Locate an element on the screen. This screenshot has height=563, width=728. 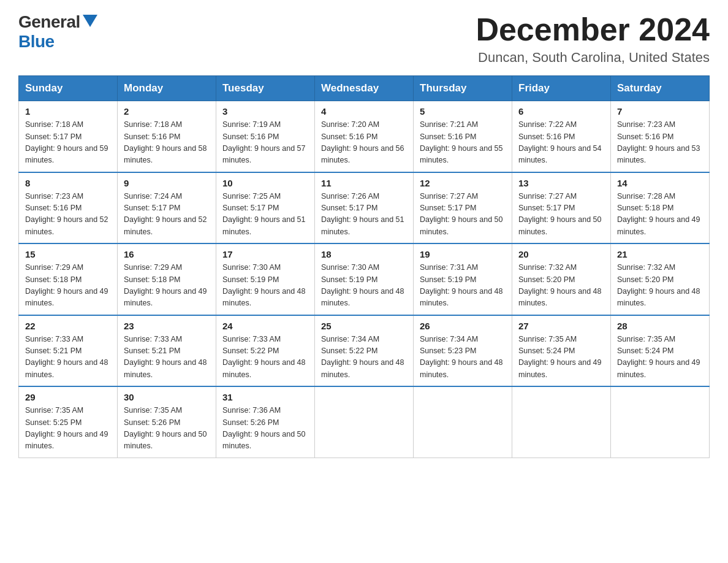
logo: General Blue is located at coordinates (58, 32).